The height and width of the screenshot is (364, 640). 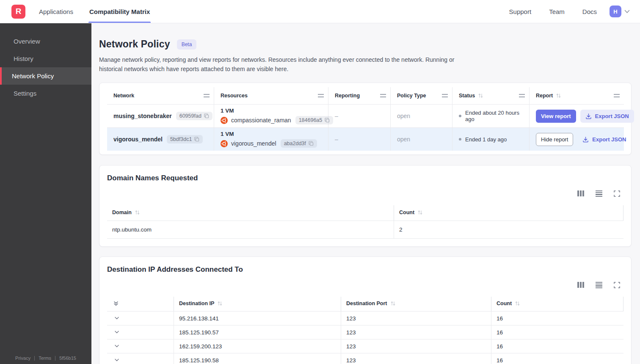 I want to click on report-cell: Hide report Export JSON, so click(x=582, y=139).